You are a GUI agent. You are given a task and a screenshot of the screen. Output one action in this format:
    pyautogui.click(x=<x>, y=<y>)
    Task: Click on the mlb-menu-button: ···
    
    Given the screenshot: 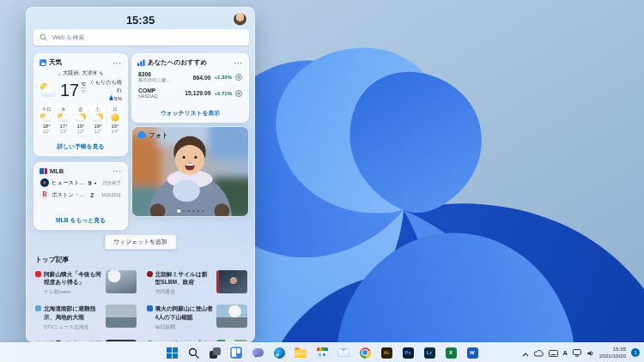 What is the action you would take?
    pyautogui.click(x=118, y=172)
    